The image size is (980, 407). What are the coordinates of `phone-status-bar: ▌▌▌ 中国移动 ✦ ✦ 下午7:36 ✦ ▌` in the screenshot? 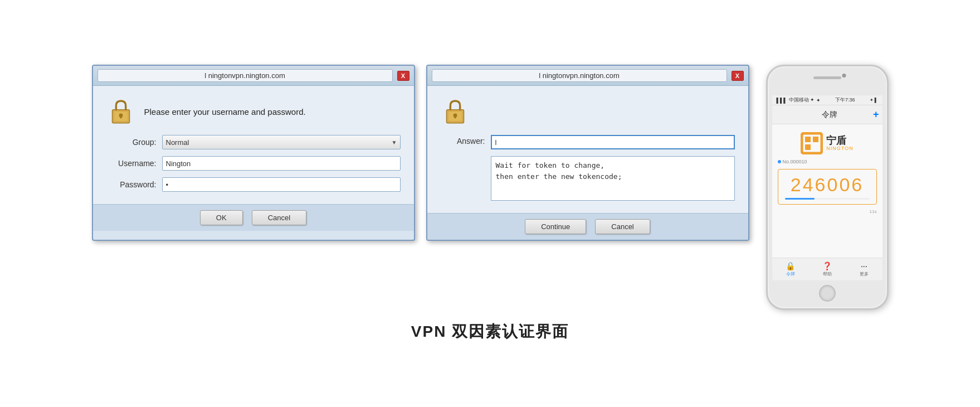 It's located at (827, 100).